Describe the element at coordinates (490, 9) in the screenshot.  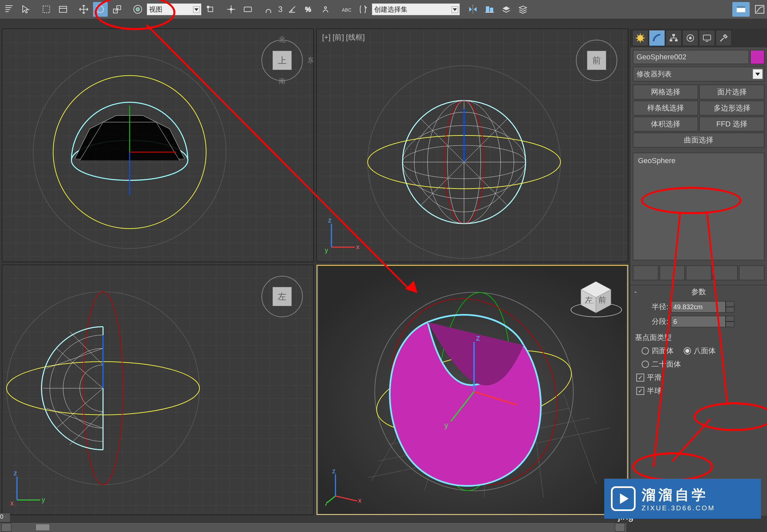
I see `align-icon` at that location.